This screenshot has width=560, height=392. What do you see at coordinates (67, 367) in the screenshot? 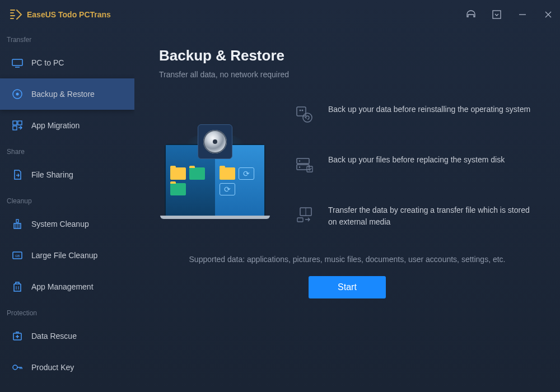
I see `sidebar-item-product-key: Product Key` at bounding box center [67, 367].